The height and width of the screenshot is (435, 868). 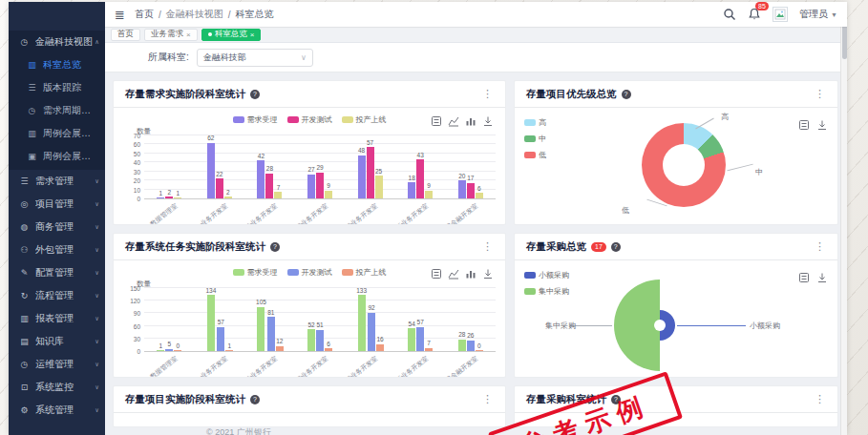 I want to click on sidebar-group-系统管理: ⚙系统管理∨, so click(x=57, y=410).